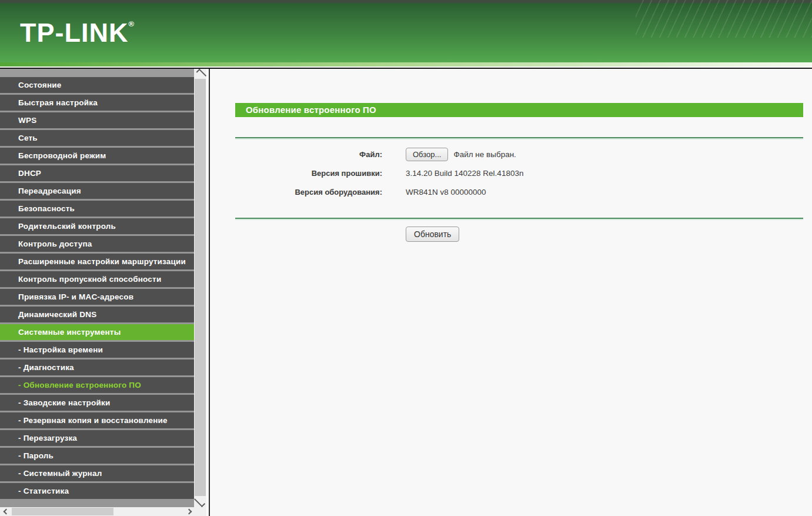 This screenshot has width=812, height=516. Describe the element at coordinates (62, 155) in the screenshot. I see `sidebar-item-label: Беспроводной режим` at that location.